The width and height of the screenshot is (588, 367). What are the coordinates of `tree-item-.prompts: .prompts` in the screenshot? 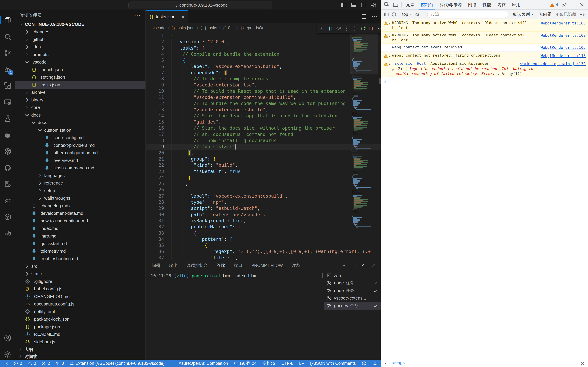 It's located at (80, 55).